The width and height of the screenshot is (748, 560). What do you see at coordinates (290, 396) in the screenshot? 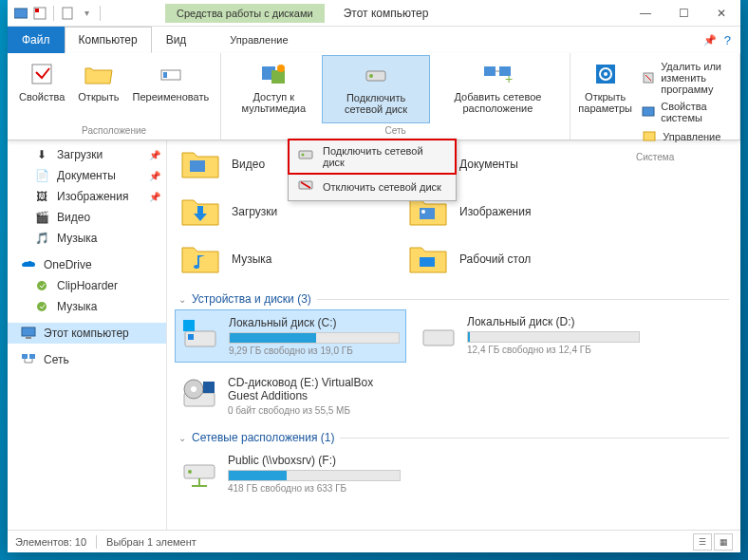
I see `drive-cd: CD-дисковод (E:) VirtualBox Guest Additi…` at bounding box center [290, 396].